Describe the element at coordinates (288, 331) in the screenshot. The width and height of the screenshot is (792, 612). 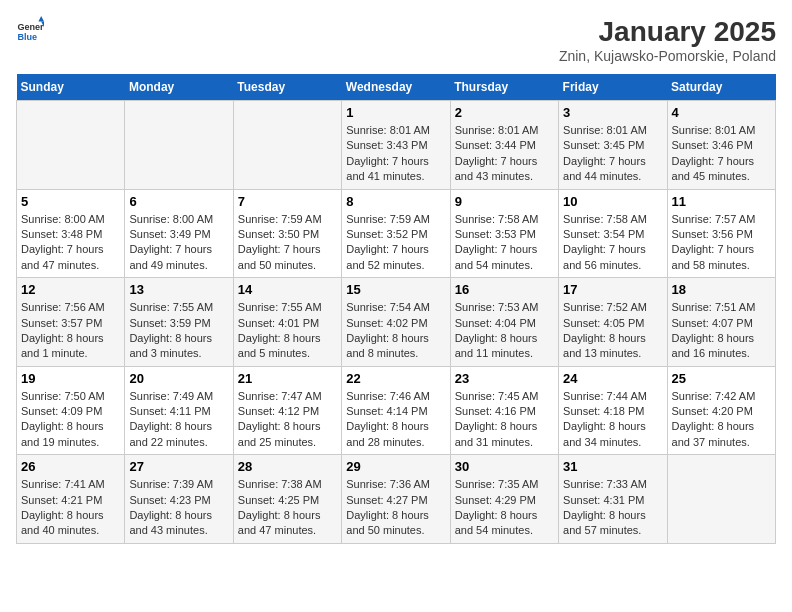
I see `day-info: Sunrise: 7:55 AM Sunset: 4:01 PM Dayligh…` at that location.